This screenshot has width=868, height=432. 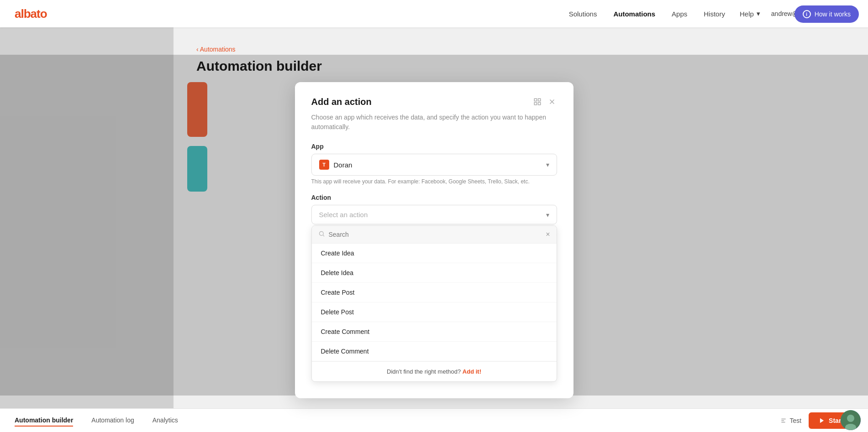 What do you see at coordinates (434, 293) in the screenshot?
I see `list-item: Create Post` at bounding box center [434, 293].